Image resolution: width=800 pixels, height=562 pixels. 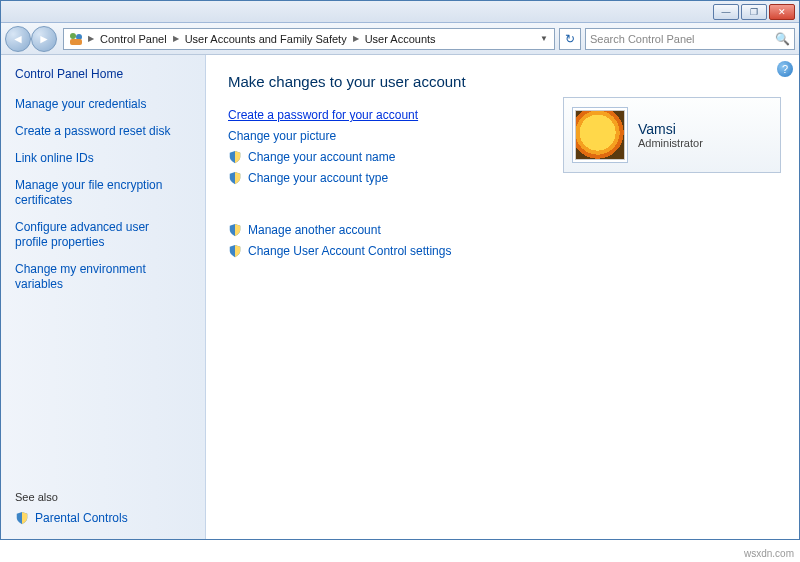 I want to click on minimize-button: —, so click(x=726, y=12).